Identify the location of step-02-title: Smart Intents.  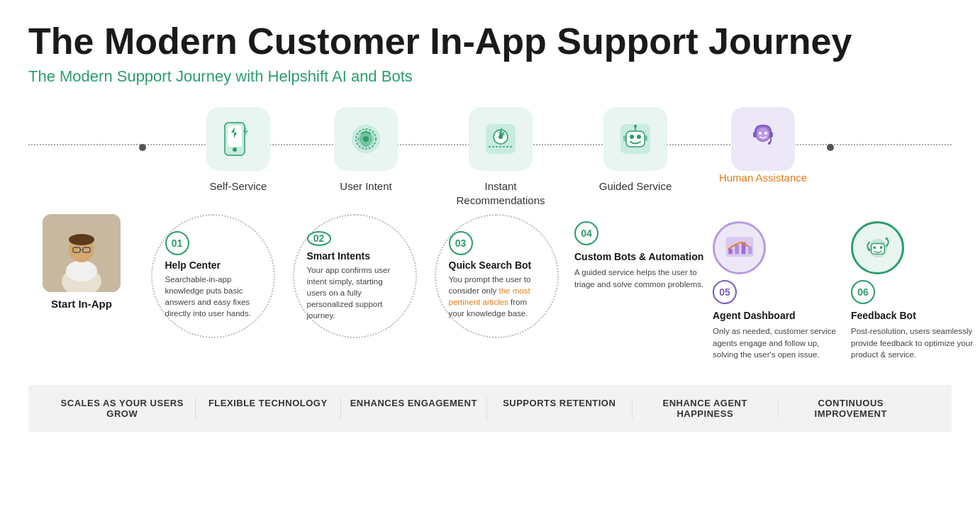
(339, 256).